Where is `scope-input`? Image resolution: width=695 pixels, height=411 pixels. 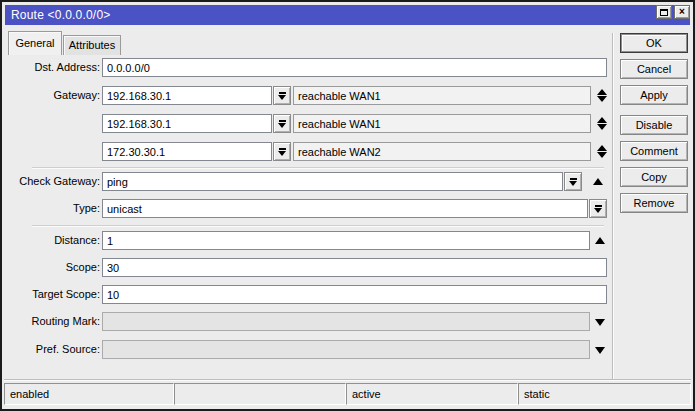
scope-input is located at coordinates (354, 268).